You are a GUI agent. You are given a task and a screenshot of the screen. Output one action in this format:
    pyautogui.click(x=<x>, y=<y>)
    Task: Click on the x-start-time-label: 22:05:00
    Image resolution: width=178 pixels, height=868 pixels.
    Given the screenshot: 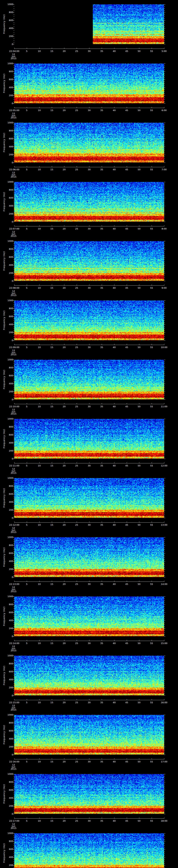 What is the action you would take?
    pyautogui.click(x=14, y=111)
    